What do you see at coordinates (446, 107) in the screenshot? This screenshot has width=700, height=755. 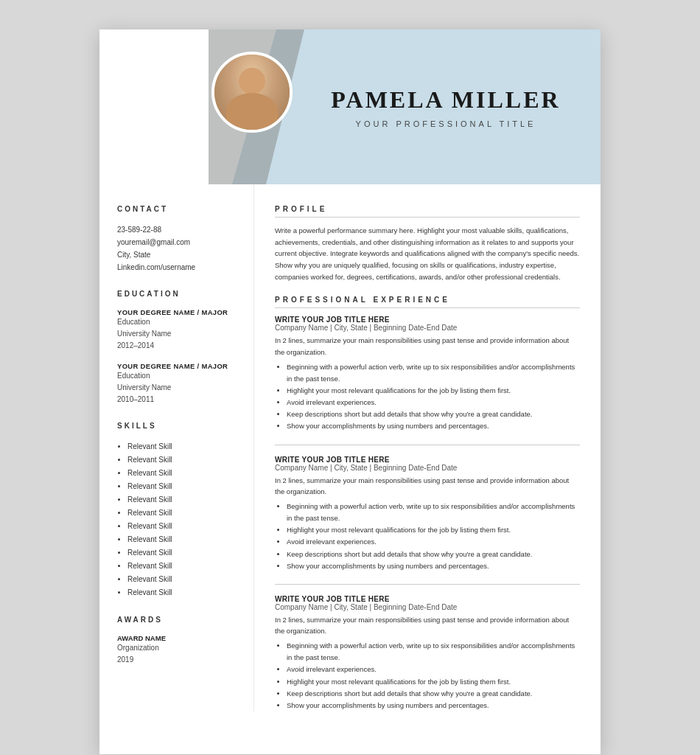 I see `header-name-area: PAMELA MILLER YOUR PROFESSIONAL TITLE` at bounding box center [446, 107].